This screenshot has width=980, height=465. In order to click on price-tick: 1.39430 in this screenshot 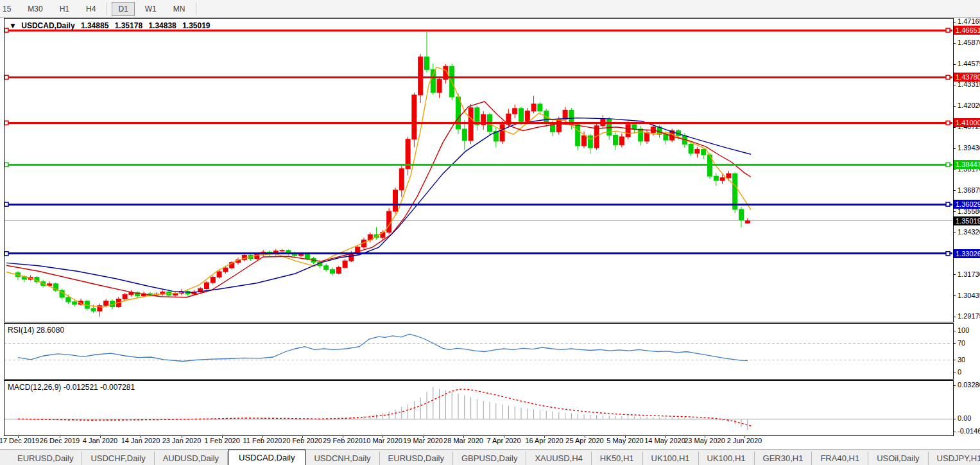, I will do `click(969, 148)`.